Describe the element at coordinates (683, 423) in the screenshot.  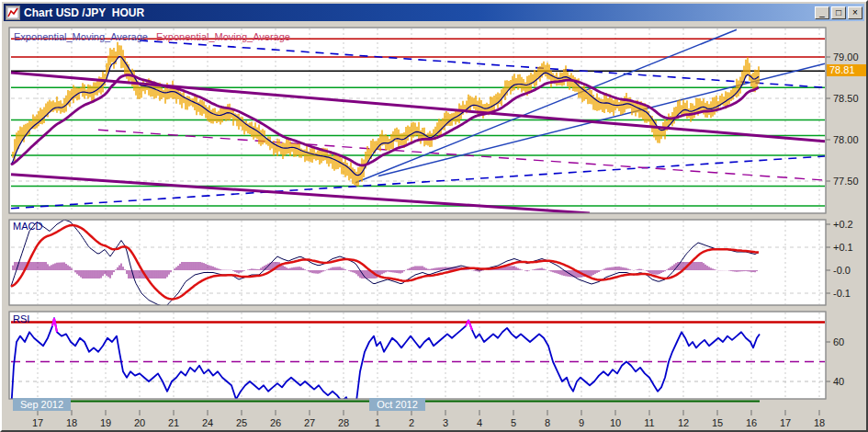
I see `date-axis-label: 12` at that location.